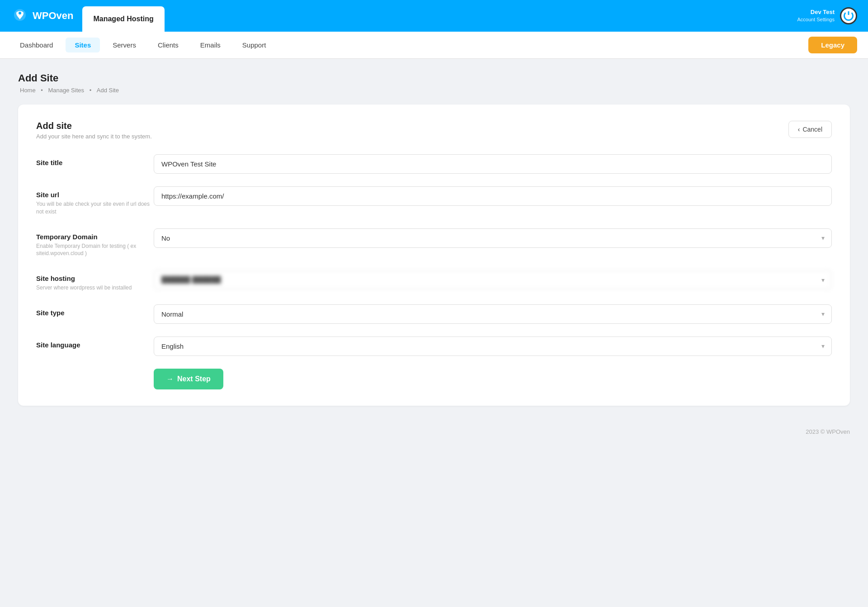 Image resolution: width=868 pixels, height=607 pixels. Describe the element at coordinates (95, 250) in the screenshot. I see `temporary-domain-hint: Enable Temporary Domain for testing ( ex…` at that location.